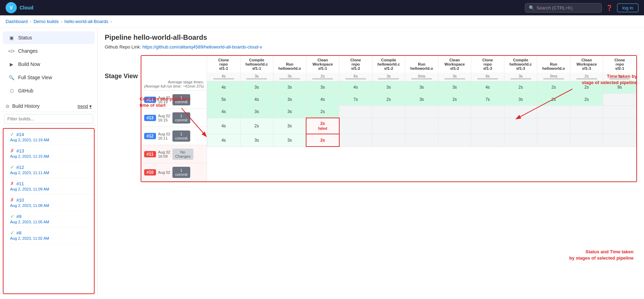 The width and height of the screenshot is (644, 299). I want to click on breadcrumb-dashboard: Dashboard, so click(17, 22).